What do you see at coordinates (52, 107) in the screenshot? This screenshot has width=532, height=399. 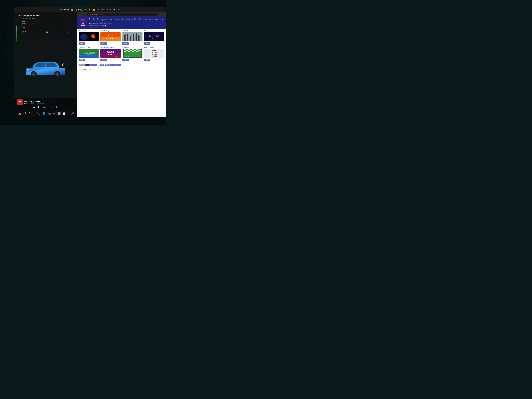 I see `equalizer-button: ⫶` at bounding box center [52, 107].